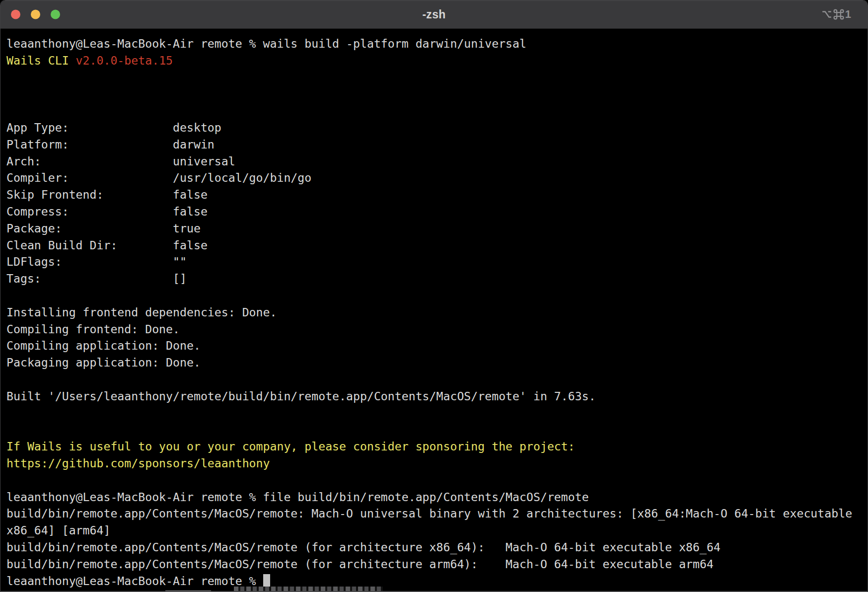  Describe the element at coordinates (437, 329) in the screenshot. I see `terminal-line: Compiling frontend: Done.` at that location.